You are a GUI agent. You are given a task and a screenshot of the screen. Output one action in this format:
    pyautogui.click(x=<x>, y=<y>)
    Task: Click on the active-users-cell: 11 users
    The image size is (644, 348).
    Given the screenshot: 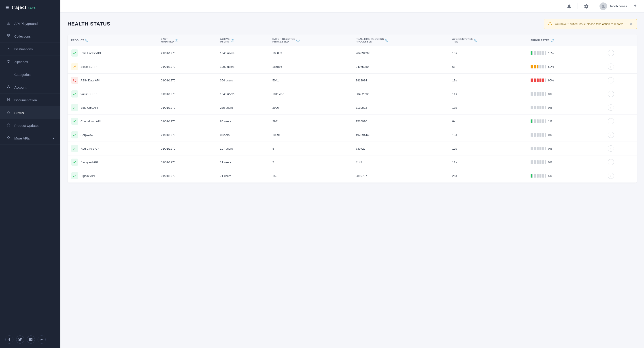 What is the action you would take?
    pyautogui.click(x=242, y=162)
    